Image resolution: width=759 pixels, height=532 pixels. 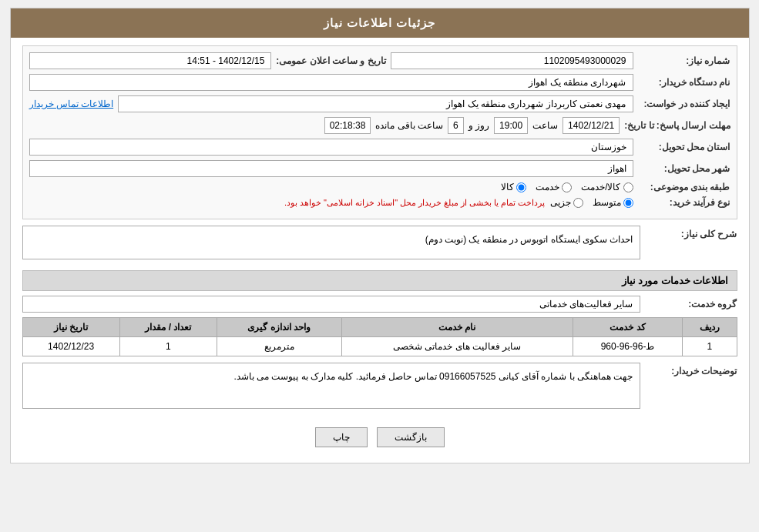 I want to click on cell-row-num: 1, so click(x=710, y=346).